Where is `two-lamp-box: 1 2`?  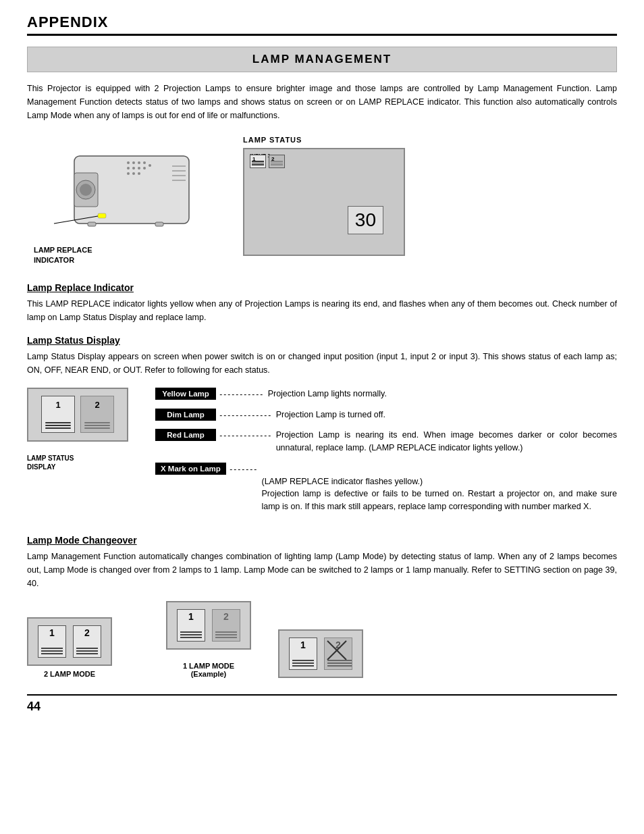
two-lamp-box: 1 2 is located at coordinates (70, 642).